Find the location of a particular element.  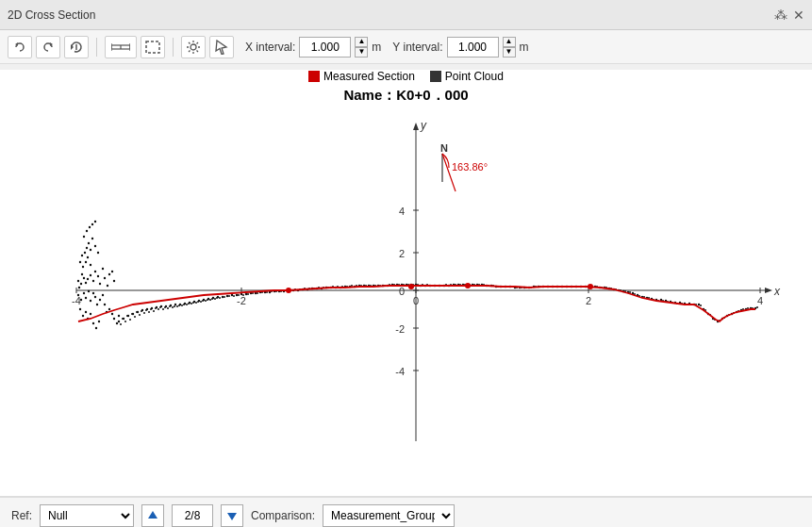

float-icon: ✕ is located at coordinates (799, 15).